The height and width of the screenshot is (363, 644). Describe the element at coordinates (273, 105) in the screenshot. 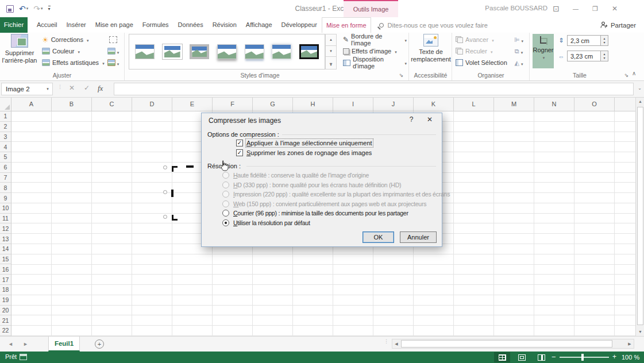

I see `column-header: G` at that location.